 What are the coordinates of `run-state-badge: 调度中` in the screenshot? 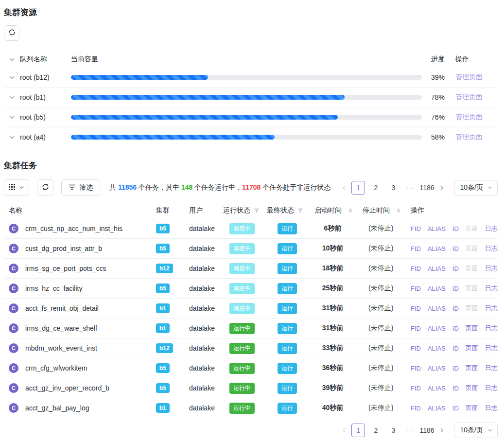 It's located at (242, 289).